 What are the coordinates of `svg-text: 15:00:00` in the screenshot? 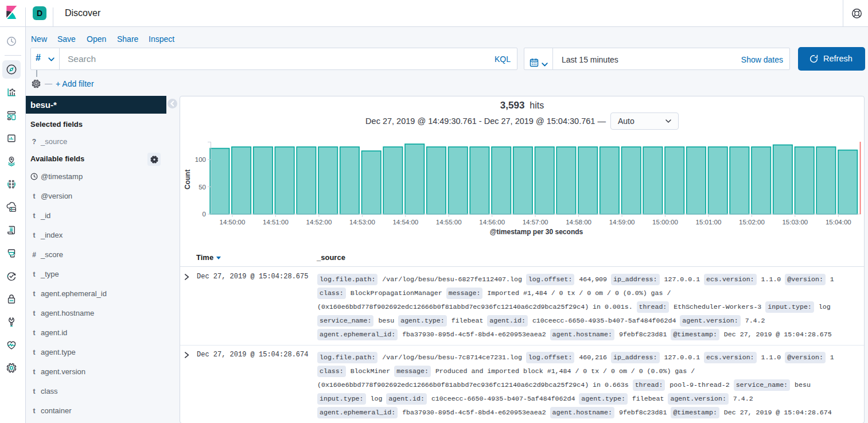 It's located at (665, 222).